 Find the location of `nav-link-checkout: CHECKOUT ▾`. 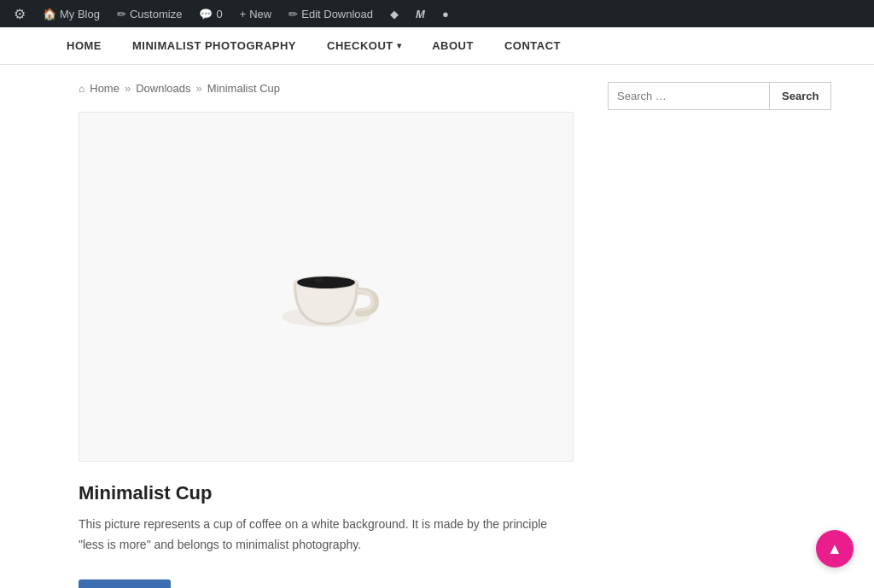

nav-link-checkout: CHECKOUT ▾ is located at coordinates (364, 46).